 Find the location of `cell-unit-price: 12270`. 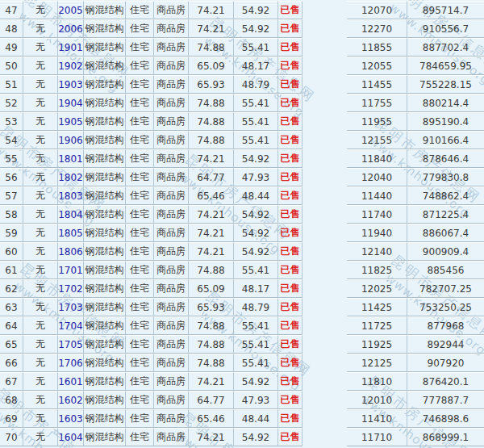

cell-unit-price: 12270 is located at coordinates (378, 29).